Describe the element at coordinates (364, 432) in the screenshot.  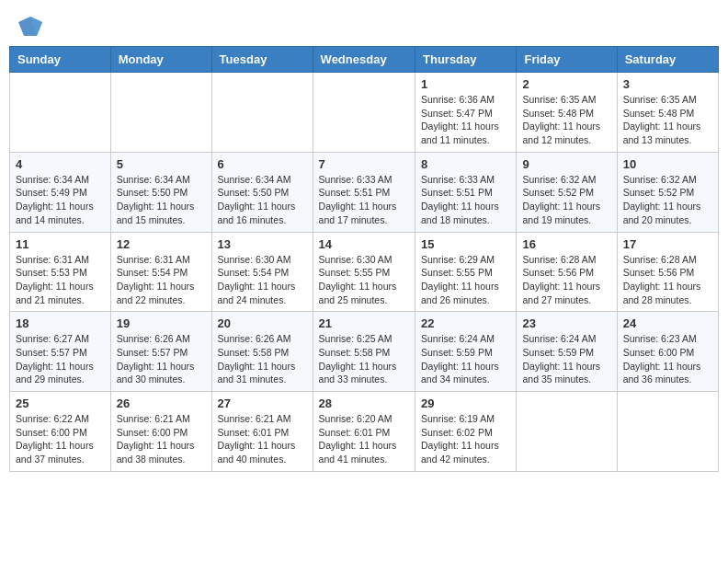
I see `calendar-cell: 28Sunrise: 6:20 AM Sunset: 6:01 PM Dayli…` at that location.